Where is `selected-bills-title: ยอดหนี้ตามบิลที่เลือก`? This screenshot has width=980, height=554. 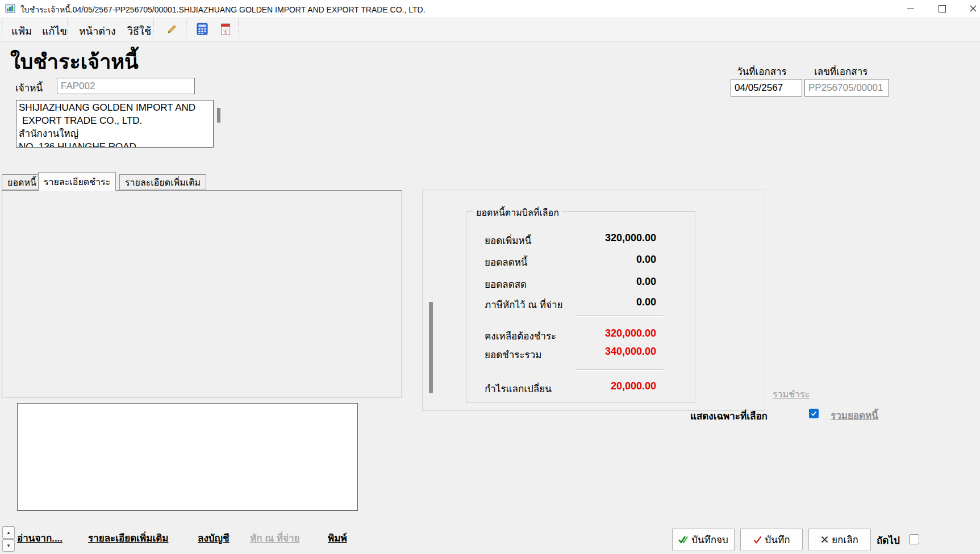
selected-bills-title: ยอดหนี้ตามบิลที่เลือก is located at coordinates (518, 212).